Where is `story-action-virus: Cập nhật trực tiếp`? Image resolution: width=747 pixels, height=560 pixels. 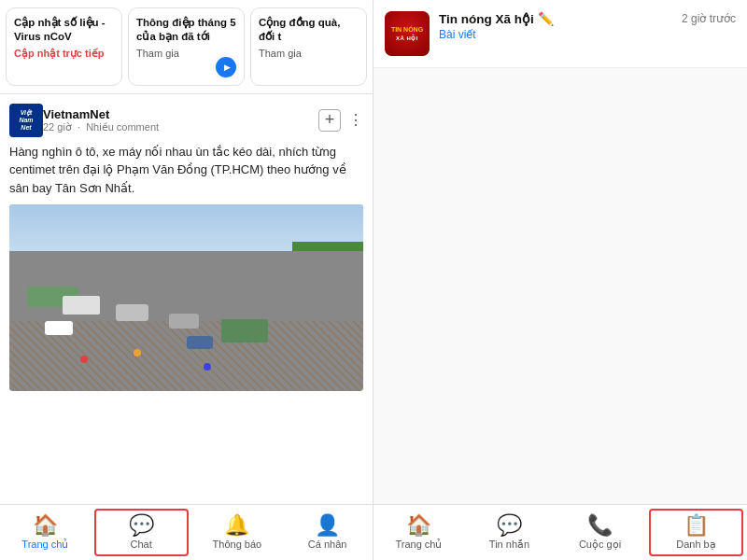 story-action-virus: Cập nhật trực tiếp is located at coordinates (63, 54).